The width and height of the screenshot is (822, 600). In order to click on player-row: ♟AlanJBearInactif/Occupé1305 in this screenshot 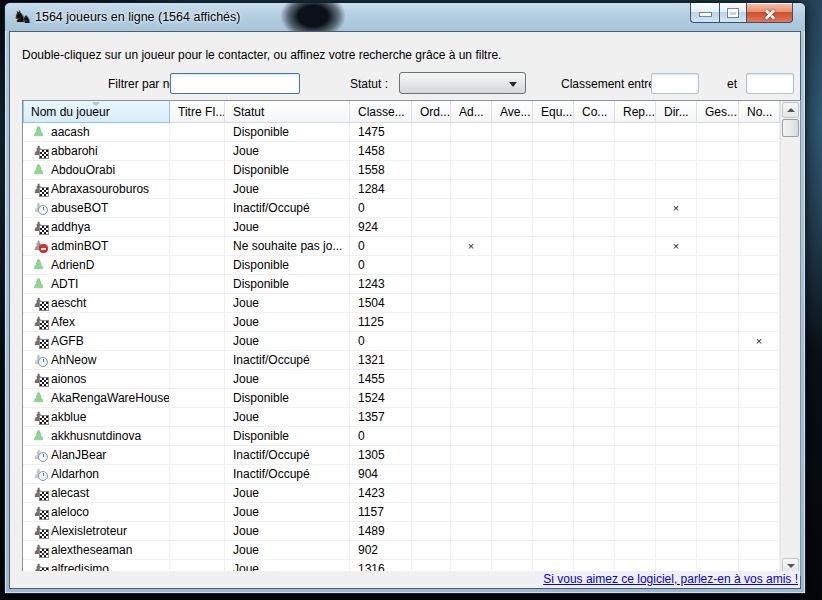, I will do `click(402, 456)`.